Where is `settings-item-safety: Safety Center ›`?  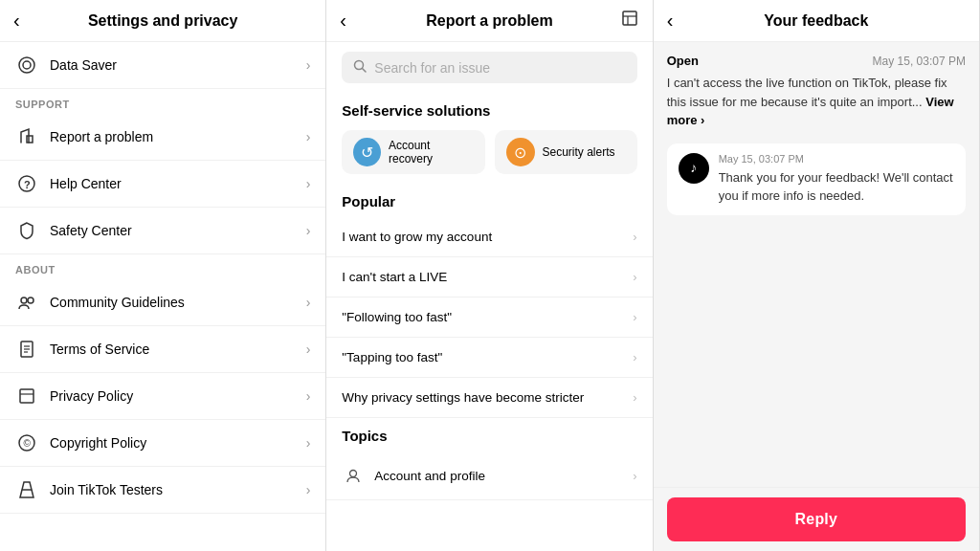 settings-item-safety: Safety Center › is located at coordinates (163, 231).